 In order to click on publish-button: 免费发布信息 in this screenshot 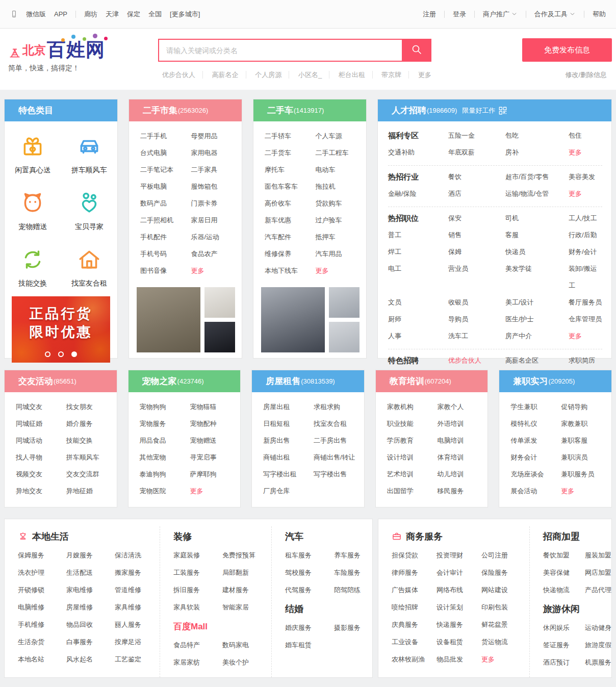, I will do `click(567, 50)`.